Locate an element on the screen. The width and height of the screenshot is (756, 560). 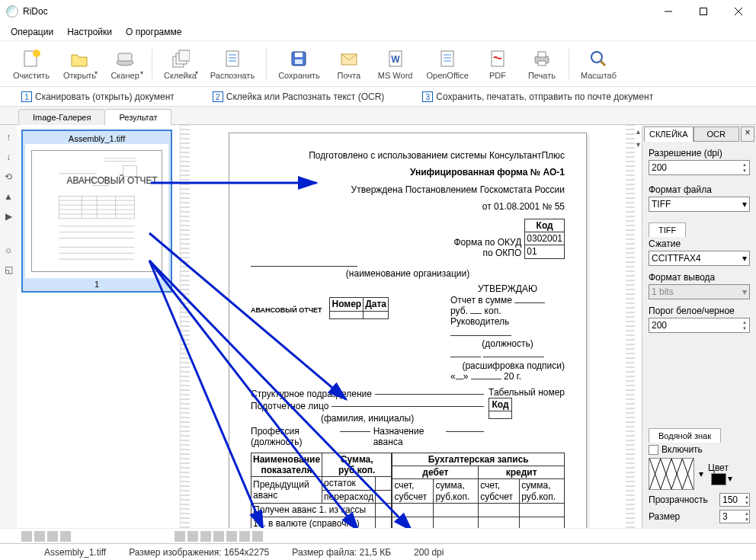
brightness-icon: ☼ is located at coordinates (8, 250).